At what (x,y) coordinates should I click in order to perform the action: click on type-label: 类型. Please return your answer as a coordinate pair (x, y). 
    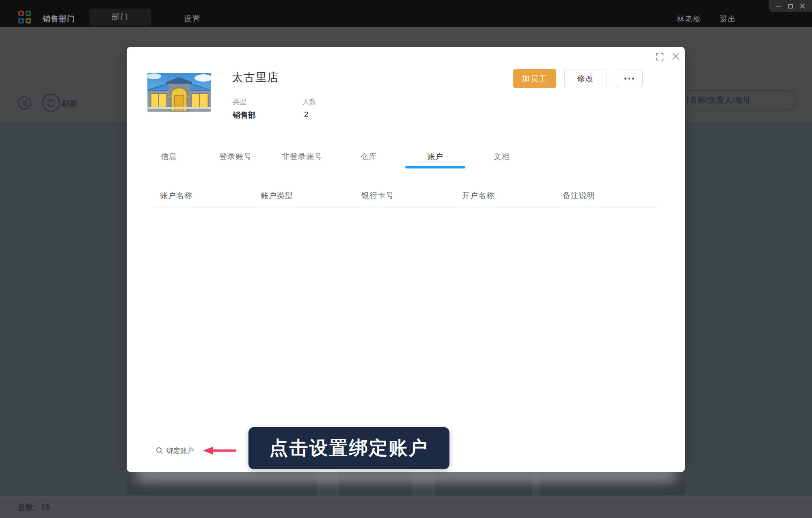
    Looking at the image, I should click on (240, 101).